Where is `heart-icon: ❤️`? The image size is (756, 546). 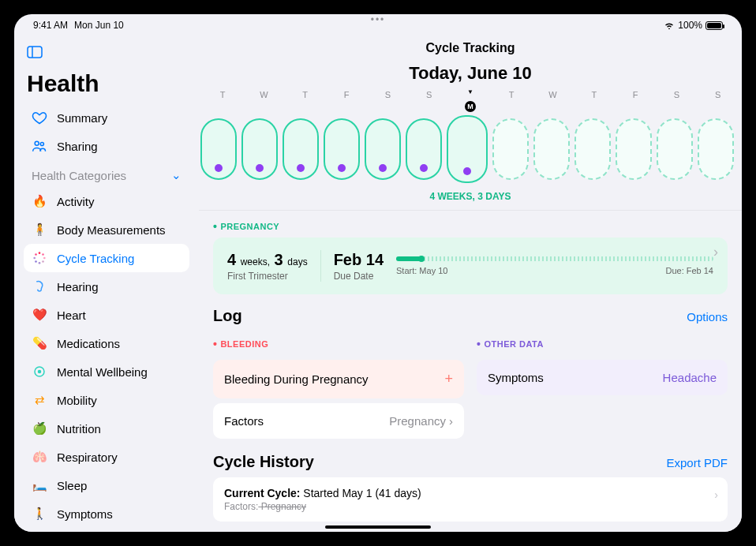 heart-icon: ❤️ is located at coordinates (39, 315).